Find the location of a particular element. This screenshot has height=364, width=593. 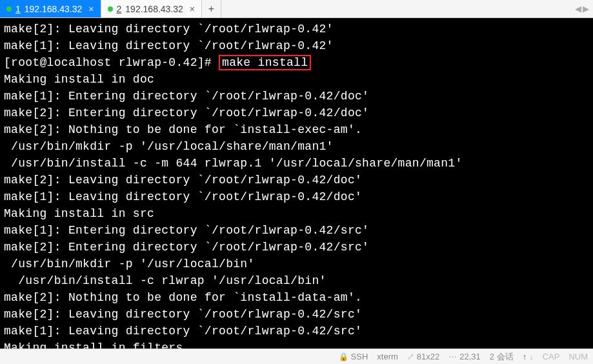

highlighted-command: make install is located at coordinates (265, 63).